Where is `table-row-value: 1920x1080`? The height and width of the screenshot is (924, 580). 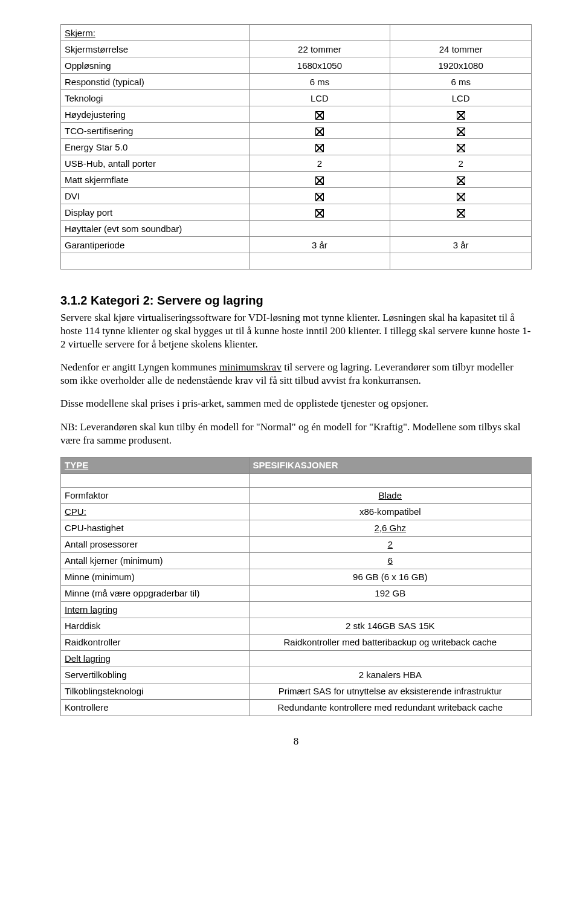
table-row-value: 1920x1080 is located at coordinates (461, 65).